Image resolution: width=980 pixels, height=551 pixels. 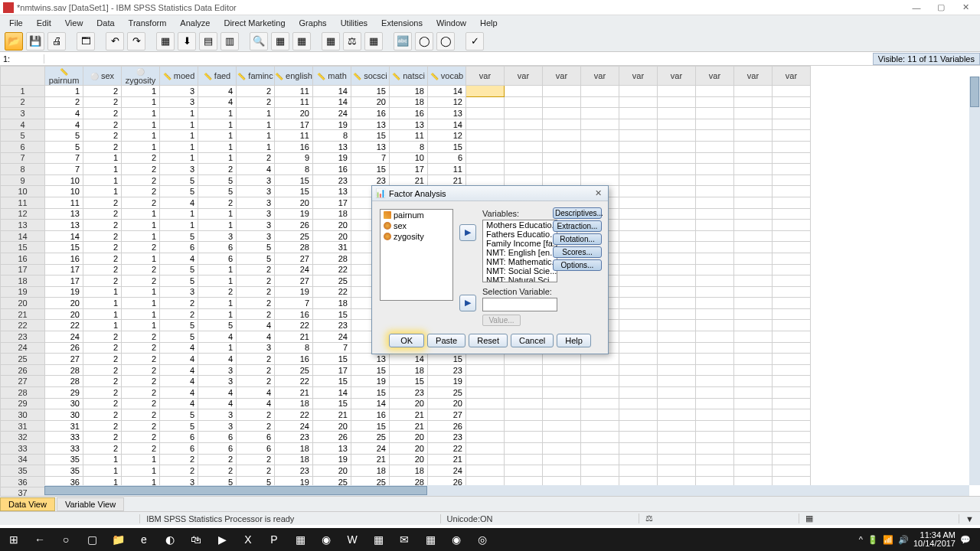 What do you see at coordinates (141, 77) in the screenshot?
I see `column-header-zygosity: ⚪ zygosity` at bounding box center [141, 77].